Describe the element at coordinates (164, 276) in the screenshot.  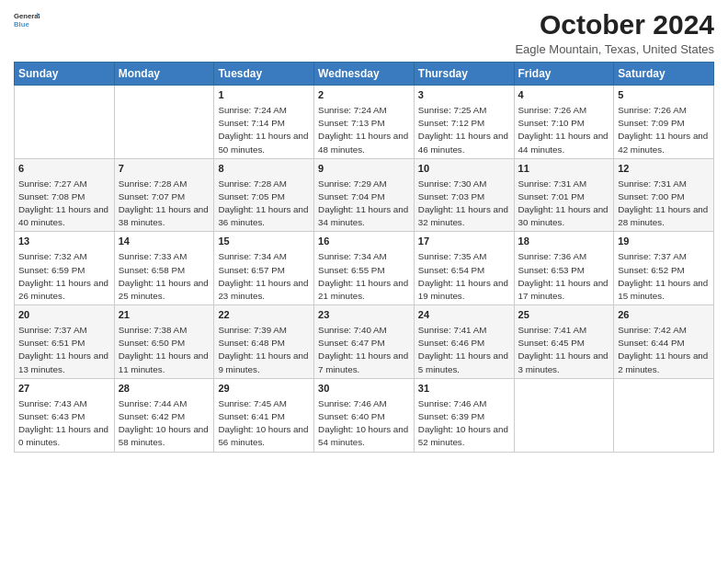
I see `day-info: Sunrise: 7:33 AM Sunset: 6:58 PM Dayligh…` at that location.